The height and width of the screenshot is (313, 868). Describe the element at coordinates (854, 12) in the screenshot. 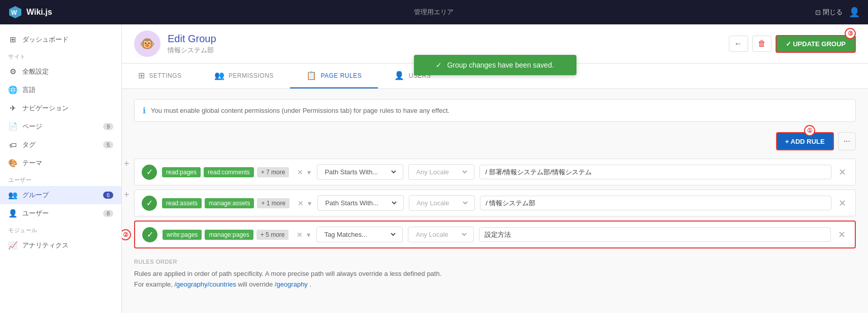

I see `account-button: 👤` at that location.